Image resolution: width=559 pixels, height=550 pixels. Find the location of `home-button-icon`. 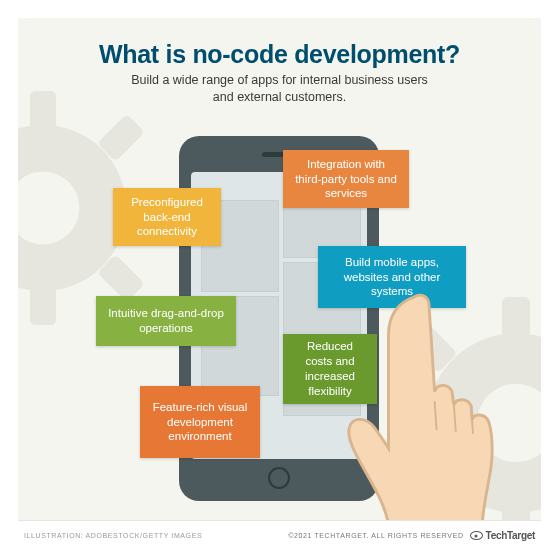

home-button-icon is located at coordinates (279, 478).